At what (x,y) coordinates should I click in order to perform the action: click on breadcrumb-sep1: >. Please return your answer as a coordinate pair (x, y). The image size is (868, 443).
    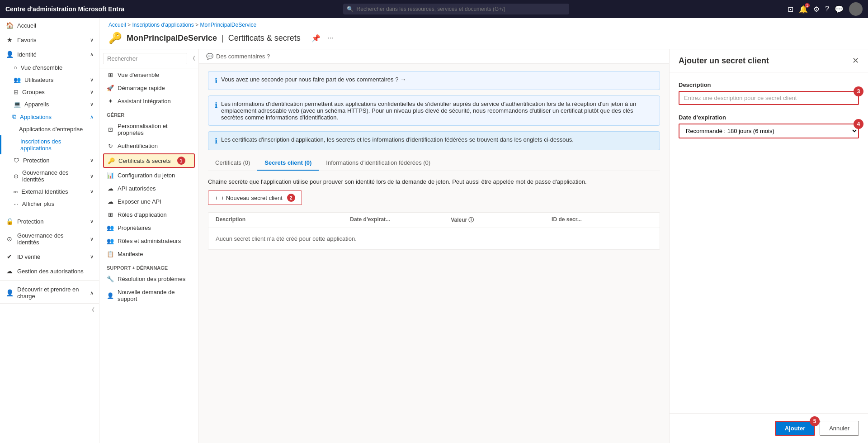
    Looking at the image, I should click on (130, 25).